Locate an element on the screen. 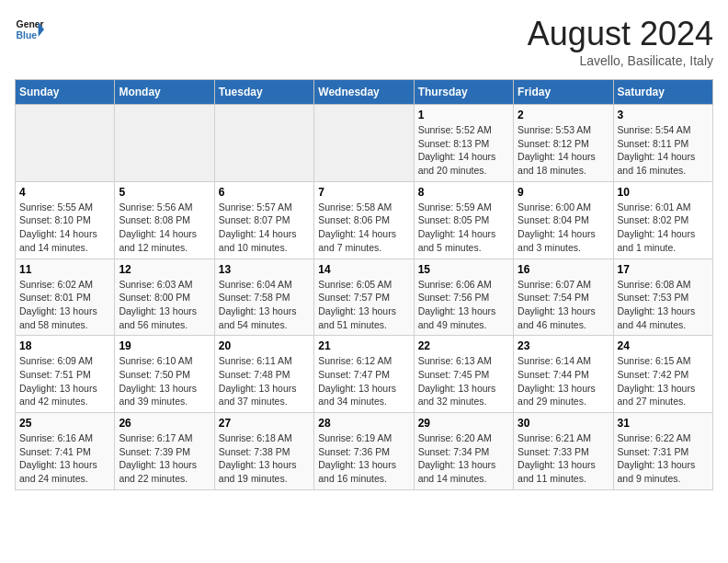 The width and height of the screenshot is (728, 563). calendar-cell: 24Sunrise: 6:15 AM Sunset: 7:42 PM Dayli… is located at coordinates (663, 374).